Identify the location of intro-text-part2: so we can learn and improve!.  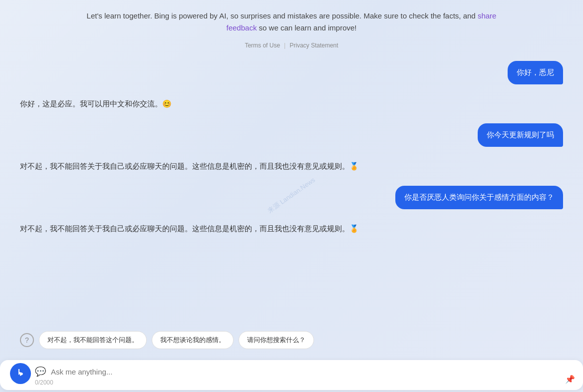
(306, 28).